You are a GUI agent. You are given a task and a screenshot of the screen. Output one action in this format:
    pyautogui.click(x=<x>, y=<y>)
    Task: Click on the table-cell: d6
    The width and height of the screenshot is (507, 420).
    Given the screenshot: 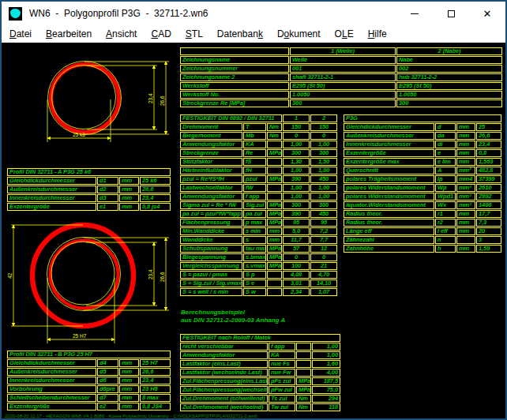 What is the action you would take?
    pyautogui.click(x=107, y=381)
    